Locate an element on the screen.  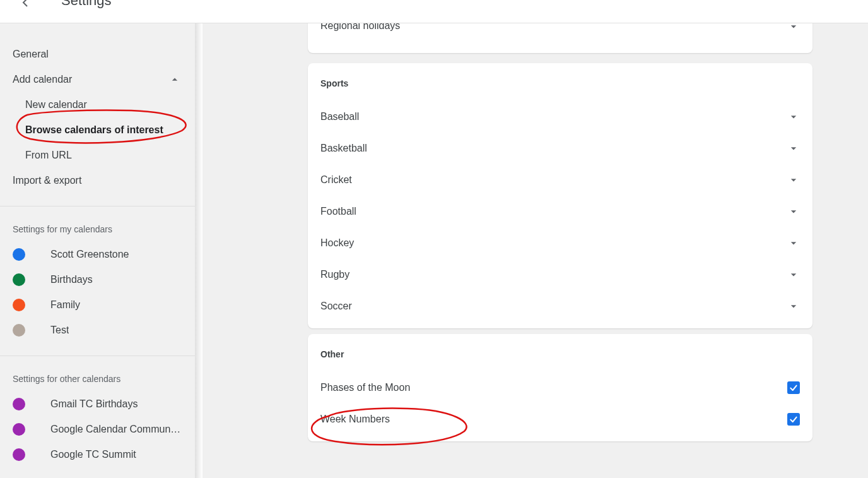
calendar-row: Scott Greenstone is located at coordinates (97, 254).